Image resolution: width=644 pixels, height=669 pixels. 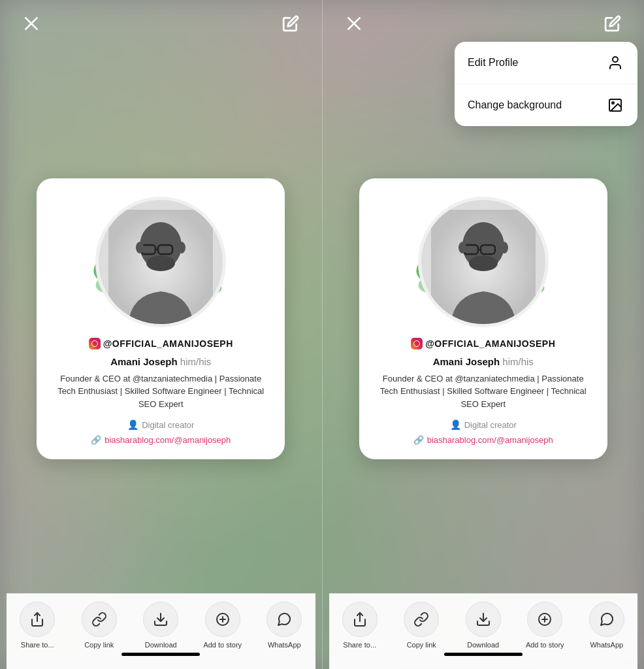 I want to click on edit-profile-label: Edit Profile, so click(x=492, y=63).